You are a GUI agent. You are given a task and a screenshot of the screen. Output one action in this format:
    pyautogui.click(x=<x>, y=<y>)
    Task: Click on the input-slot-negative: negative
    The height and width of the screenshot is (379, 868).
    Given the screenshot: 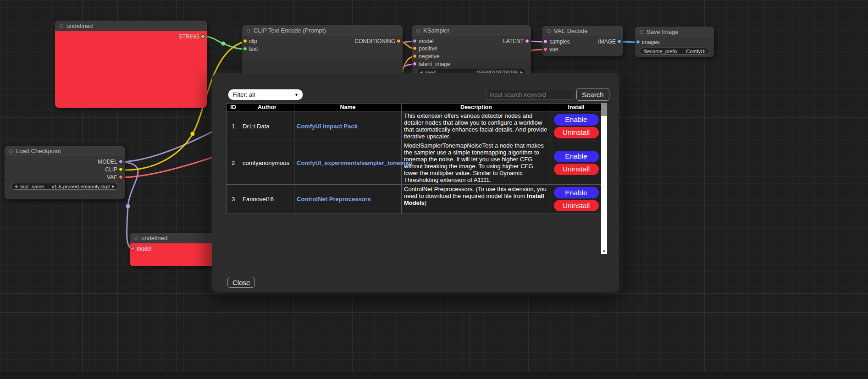 What is the action you would take?
    pyautogui.click(x=471, y=56)
    